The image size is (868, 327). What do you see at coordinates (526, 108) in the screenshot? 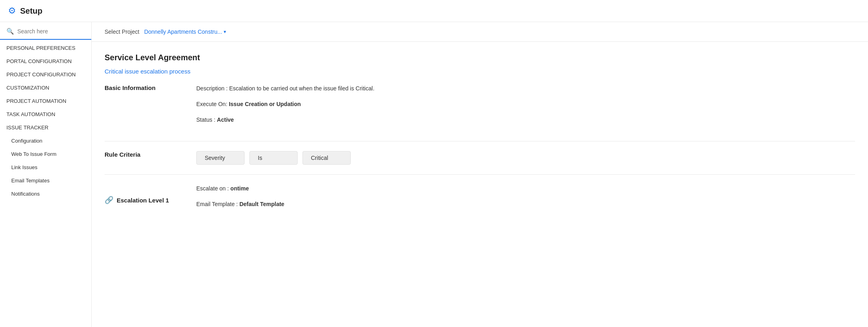
I see `basic-info-details: Description : Escalation to be carried o…` at bounding box center [526, 108].